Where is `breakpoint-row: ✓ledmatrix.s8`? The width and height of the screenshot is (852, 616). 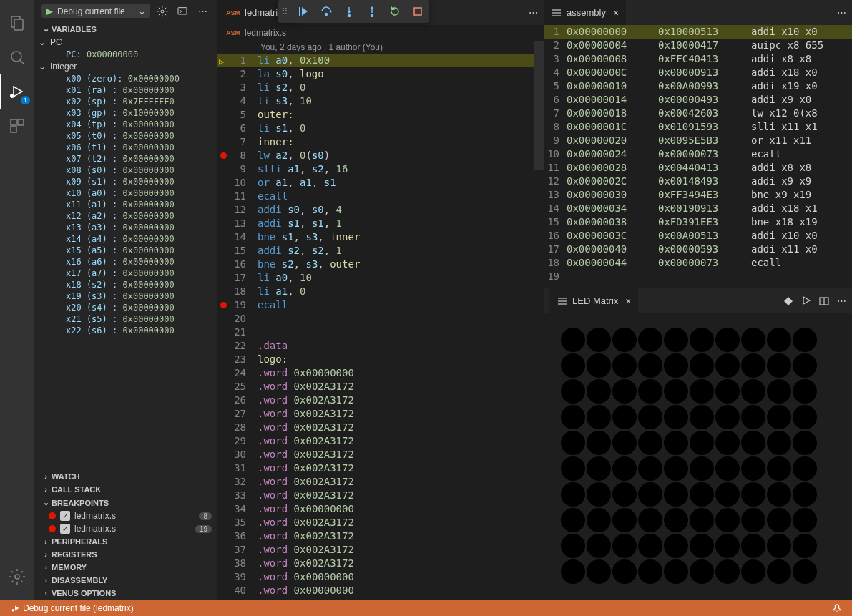 breakpoint-row: ✓ledmatrix.s8 is located at coordinates (126, 516).